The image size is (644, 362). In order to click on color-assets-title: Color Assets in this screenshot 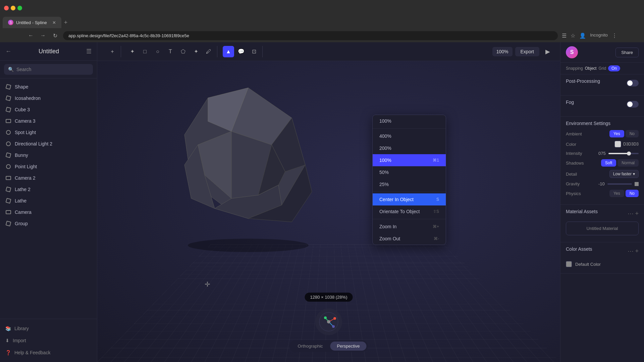, I will do `click(579, 249)`.